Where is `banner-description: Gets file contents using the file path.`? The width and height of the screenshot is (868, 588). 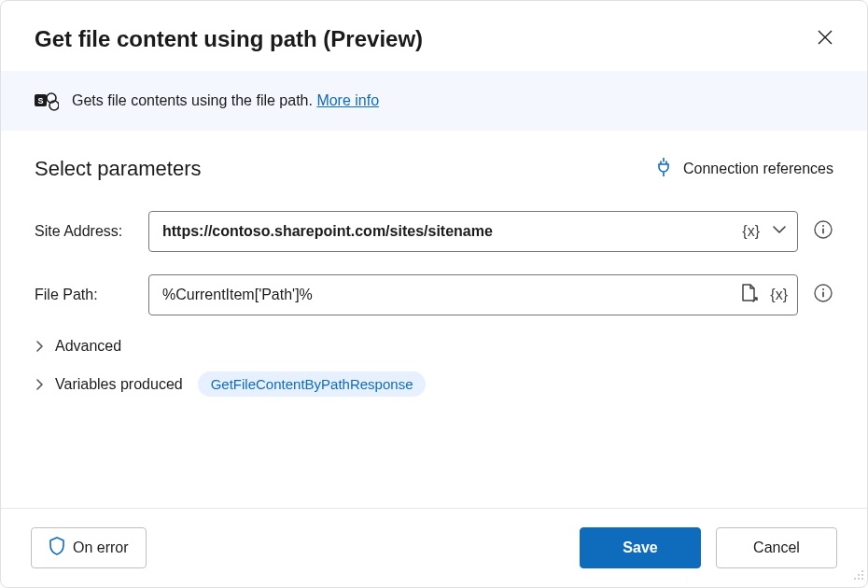 banner-description: Gets file contents using the file path. is located at coordinates (194, 101).